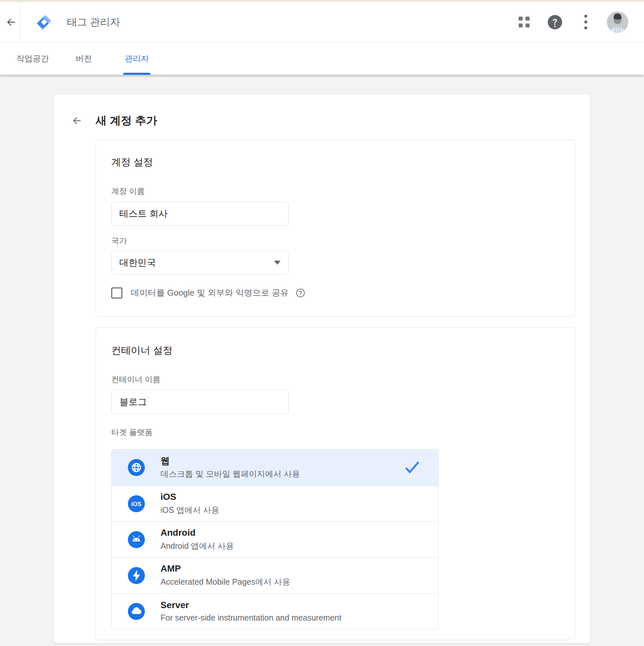 The image size is (644, 646). I want to click on target-platform-label: 타겟 플랫폼, so click(343, 432).